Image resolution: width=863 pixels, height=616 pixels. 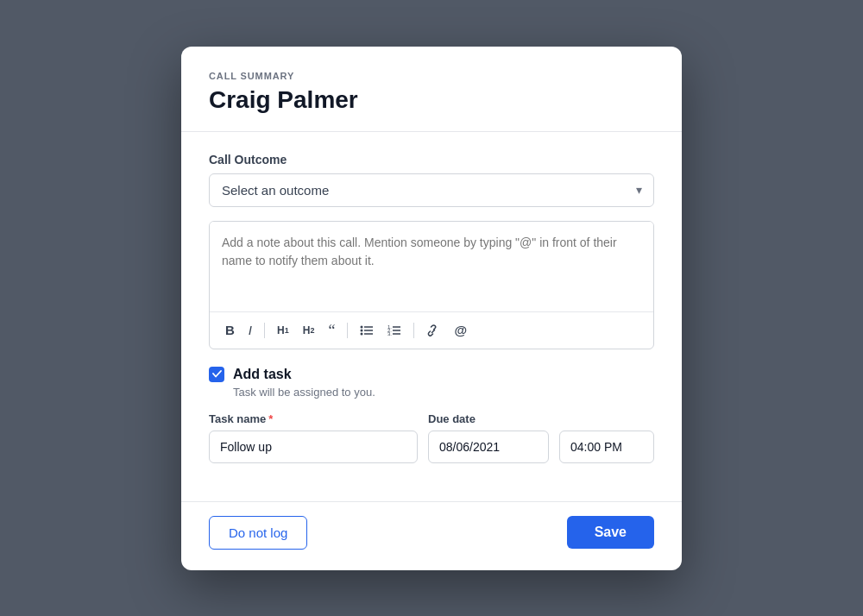 What do you see at coordinates (432, 438) in the screenshot?
I see `task-fields: Task name * Due date Time` at bounding box center [432, 438].